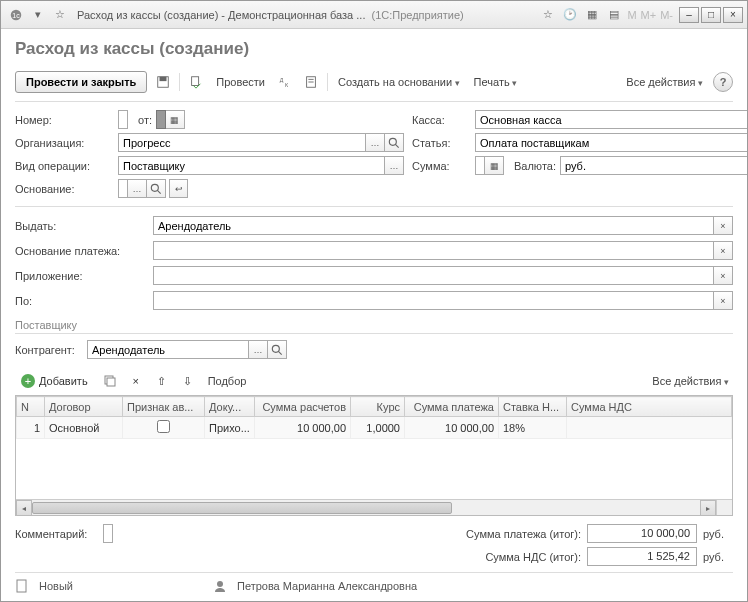 The height and width of the screenshot is (602, 748). I want to click on dt-kt-icon: ДК, so click(285, 82).